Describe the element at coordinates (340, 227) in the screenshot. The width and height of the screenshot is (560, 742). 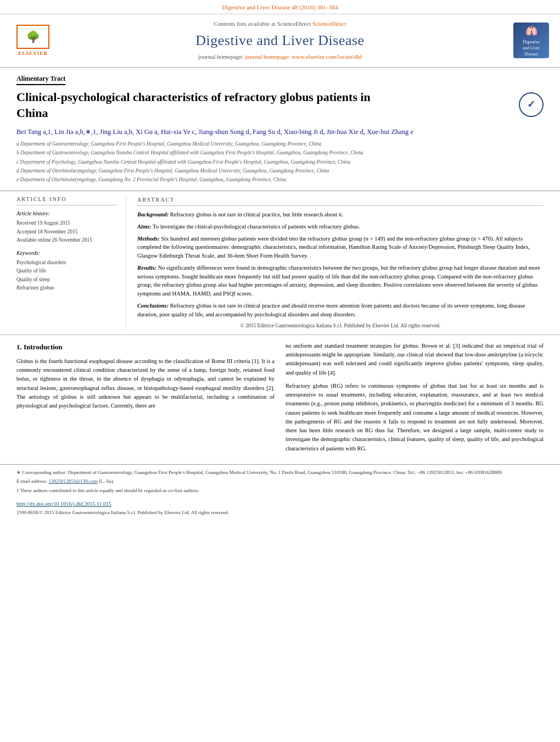
I see `abstract-aims: Aims: To investigate the clinical-psycho…` at that location.